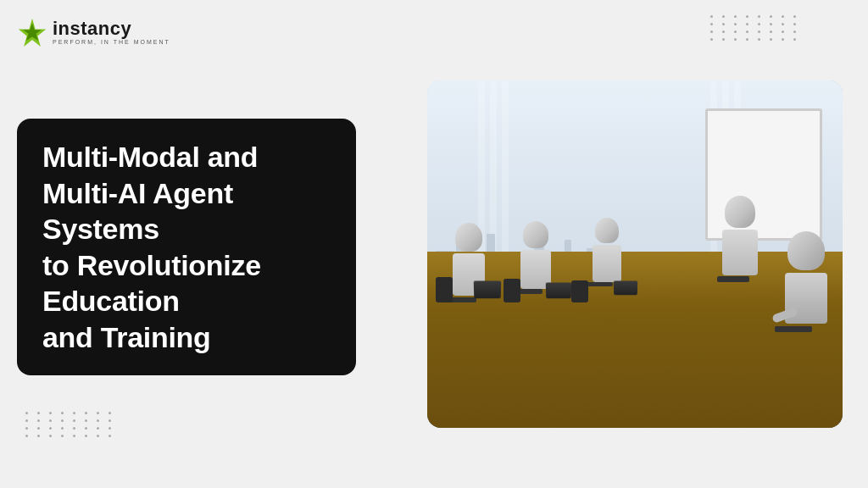  Describe the element at coordinates (150, 157) in the screenshot. I see `heading-line1: Multi-Modal and` at that location.